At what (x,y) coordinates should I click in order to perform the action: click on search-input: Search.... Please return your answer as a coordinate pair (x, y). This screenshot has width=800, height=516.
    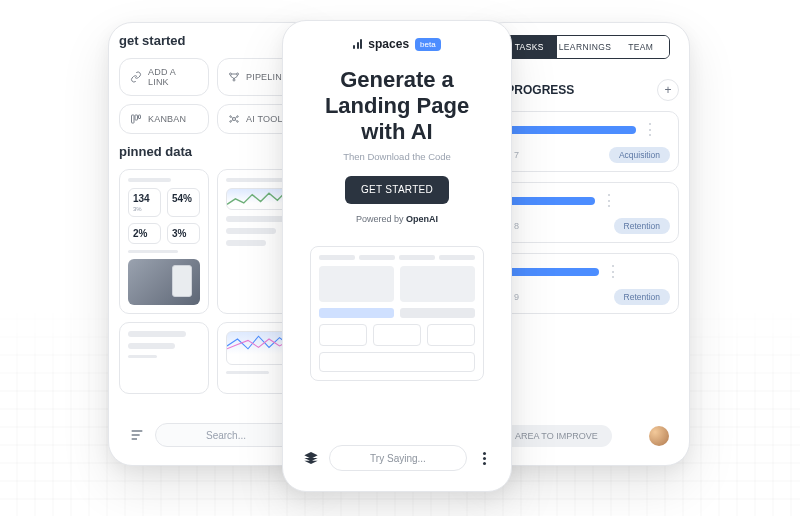
    Looking at the image, I should click on (226, 435).